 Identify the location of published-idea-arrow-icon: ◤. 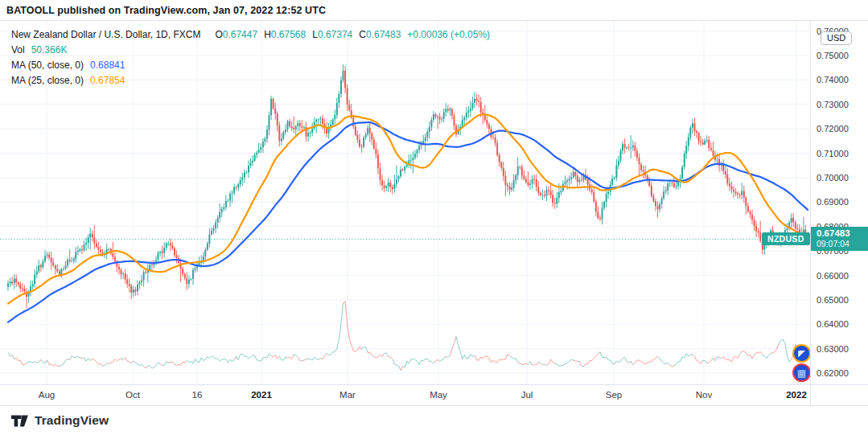
(801, 354).